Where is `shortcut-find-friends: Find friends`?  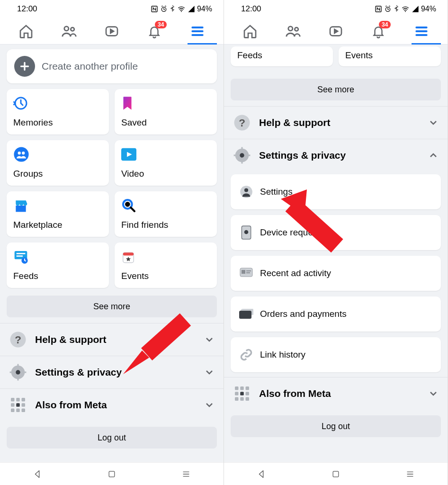 shortcut-find-friends: Find friends is located at coordinates (166, 214).